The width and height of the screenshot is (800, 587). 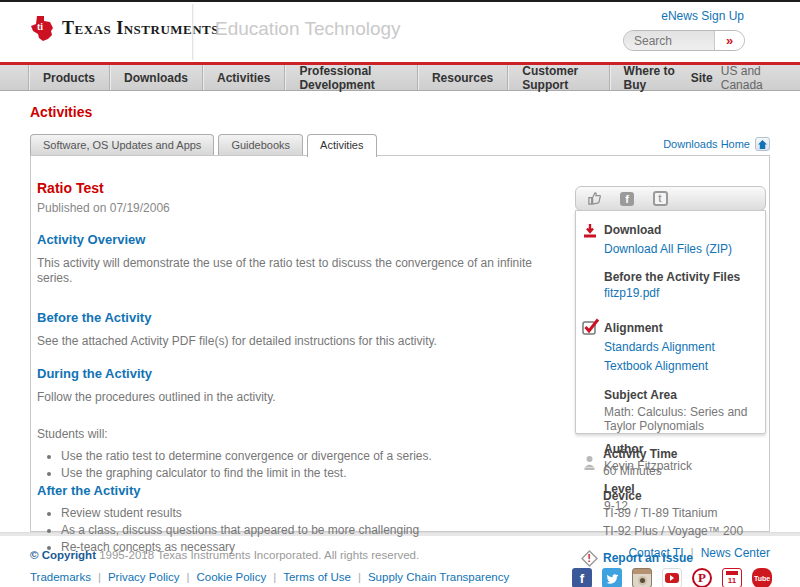 What do you see at coordinates (270, 577) in the screenshot?
I see `legal-links: Trademarks|Privacy Policy|Cookie Policy|…` at bounding box center [270, 577].